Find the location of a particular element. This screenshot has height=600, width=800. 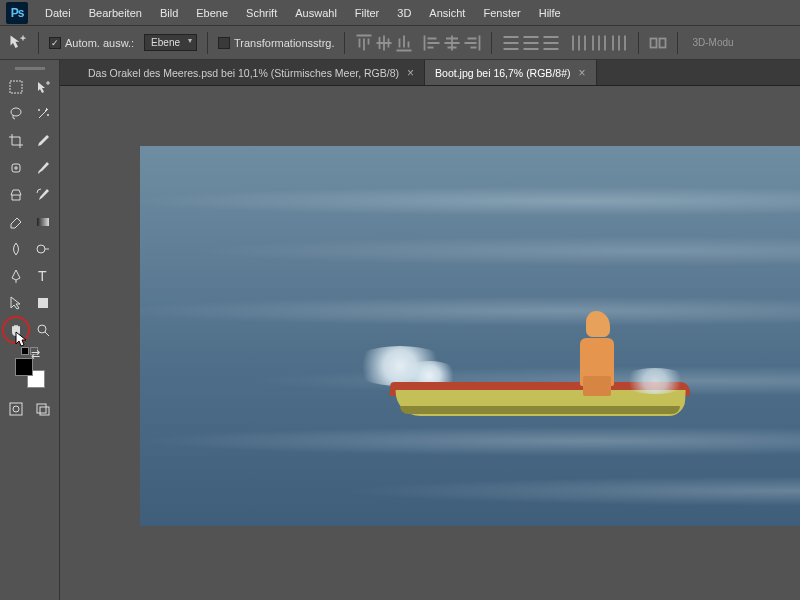

dist-hcenter-icon is located at coordinates (599, 43).